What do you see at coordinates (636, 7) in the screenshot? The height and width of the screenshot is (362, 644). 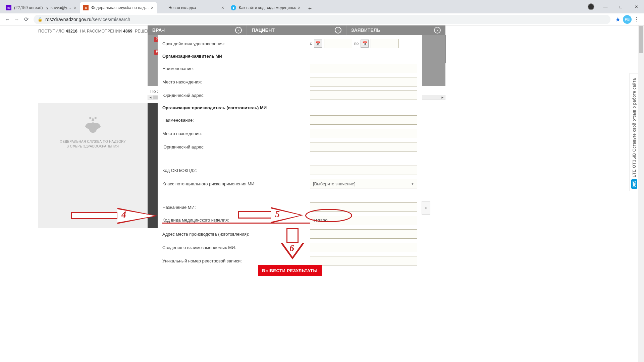 I see `close-window-button: ✕` at bounding box center [636, 7].